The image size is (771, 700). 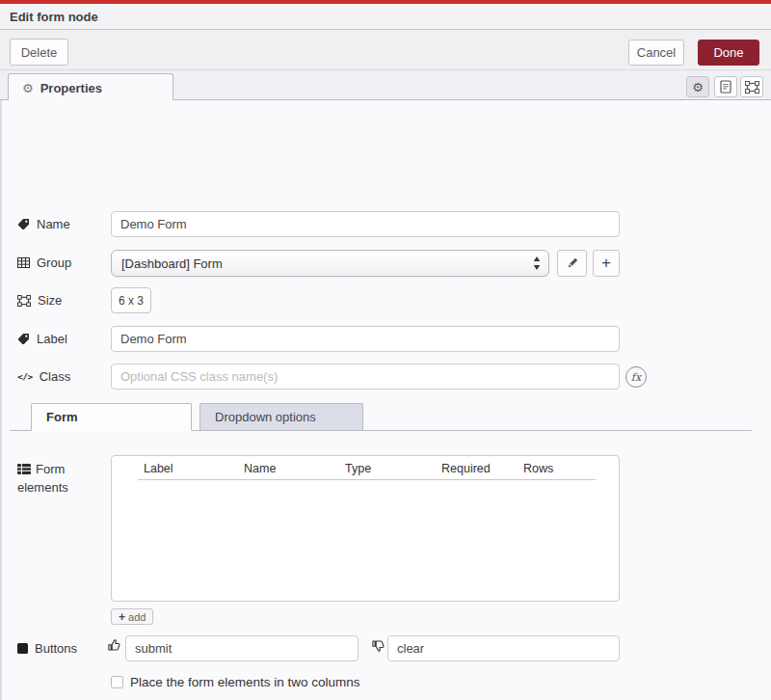 What do you see at coordinates (381, 417) in the screenshot?
I see `form-options-tabbar: Form Dropdown options` at bounding box center [381, 417].